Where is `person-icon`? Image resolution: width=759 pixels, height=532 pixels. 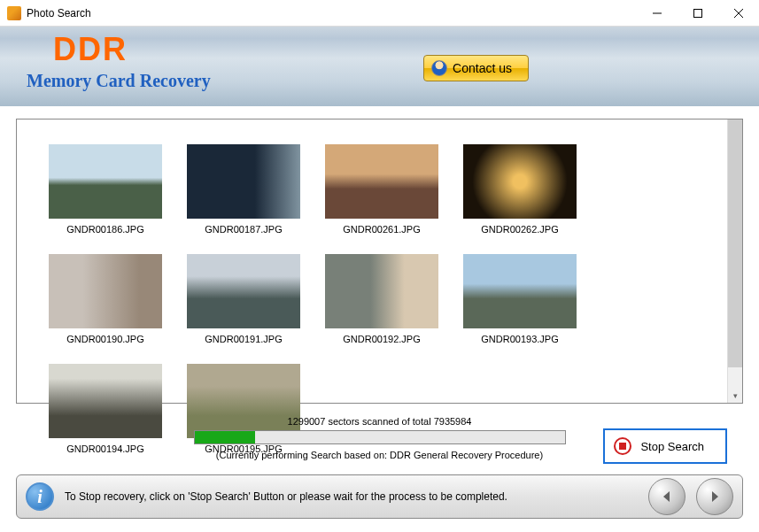 person-icon is located at coordinates (439, 68).